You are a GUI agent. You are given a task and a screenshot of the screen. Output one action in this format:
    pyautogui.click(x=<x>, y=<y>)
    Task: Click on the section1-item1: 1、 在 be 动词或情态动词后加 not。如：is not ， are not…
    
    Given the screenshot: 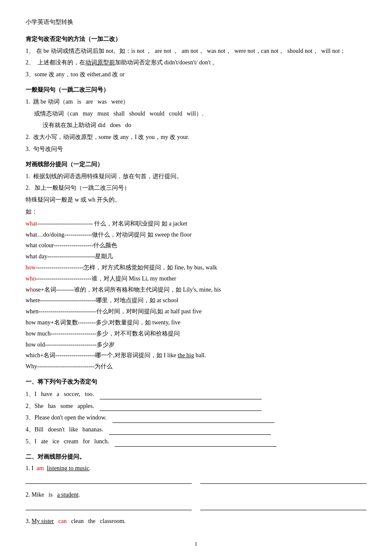 What is the action you would take?
    pyautogui.click(x=196, y=51)
    